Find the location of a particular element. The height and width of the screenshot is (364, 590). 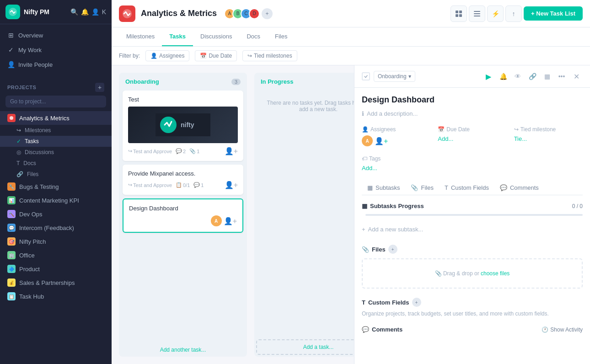

card-assign-design: 👤+ is located at coordinates (231, 221).